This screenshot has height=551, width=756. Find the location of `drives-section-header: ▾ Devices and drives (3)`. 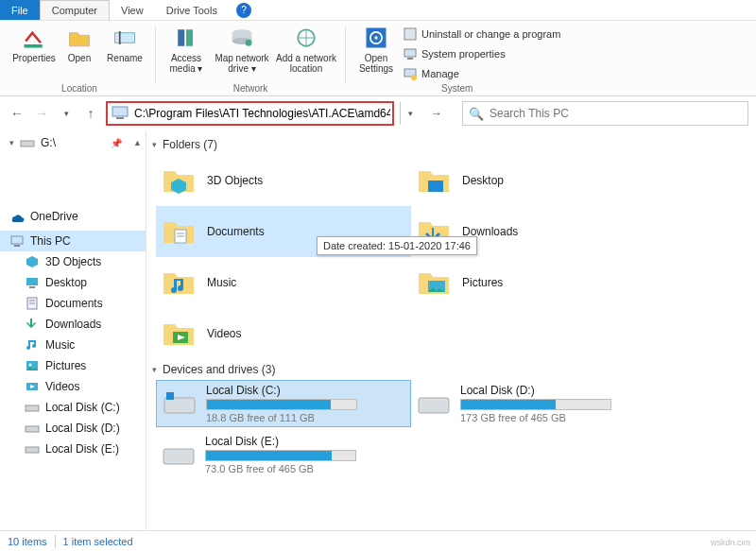

drives-section-header: ▾ Devices and drives (3) is located at coordinates (454, 370).